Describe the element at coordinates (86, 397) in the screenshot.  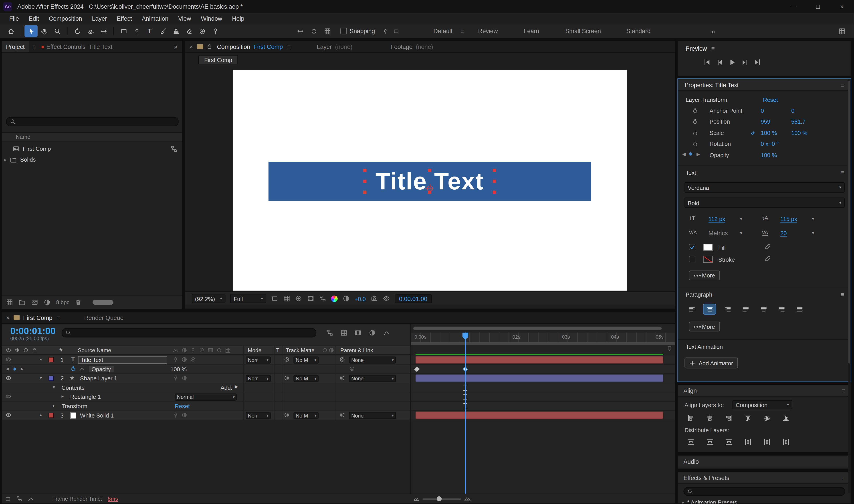
I see `group-name: Rectangle 1` at that location.